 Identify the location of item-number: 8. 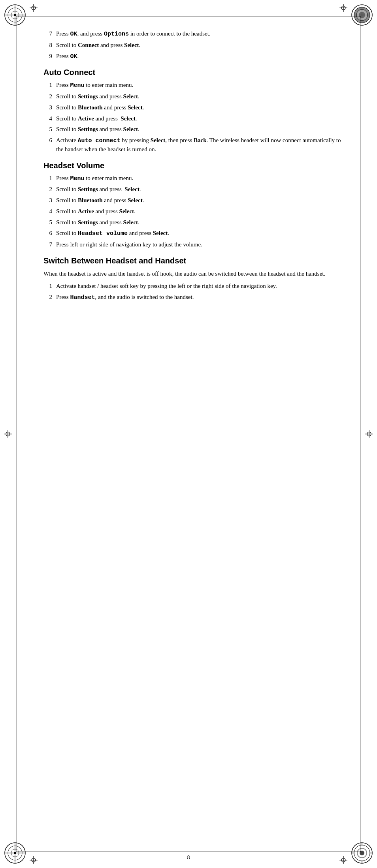
(48, 45).